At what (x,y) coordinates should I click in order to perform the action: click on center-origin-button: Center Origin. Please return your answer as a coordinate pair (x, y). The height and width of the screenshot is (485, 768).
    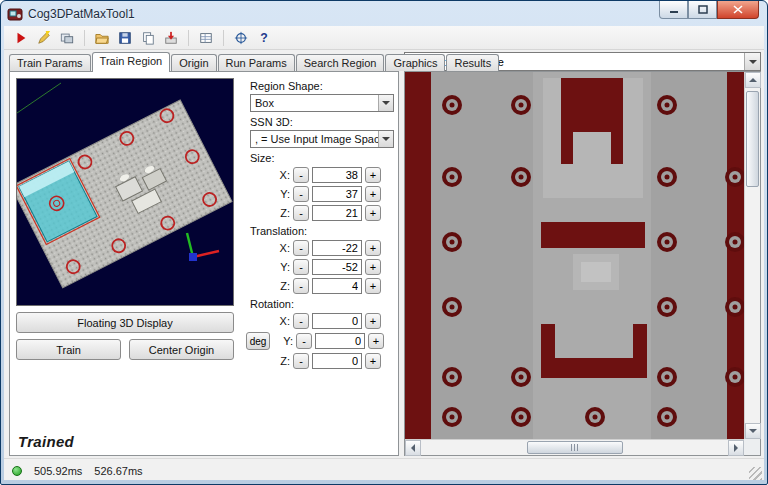
    Looking at the image, I should click on (182, 350).